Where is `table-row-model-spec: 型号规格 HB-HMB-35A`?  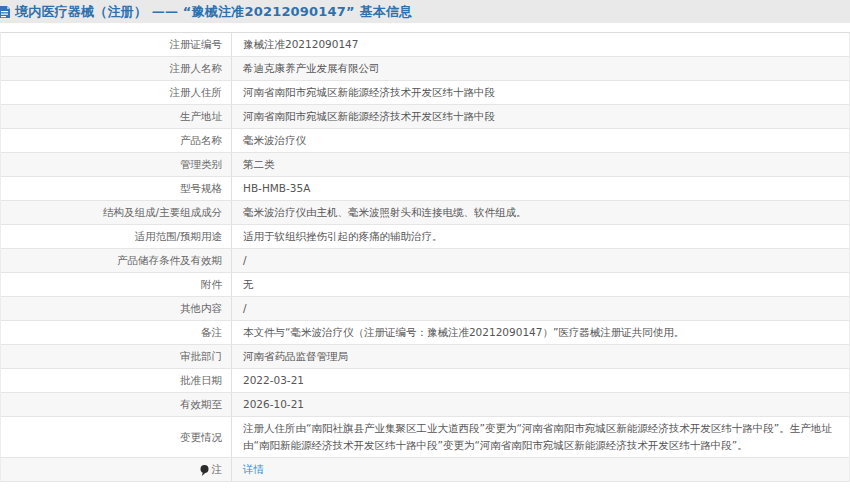 table-row-model-spec: 型号规格 HB-HMB-35A is located at coordinates (425, 189).